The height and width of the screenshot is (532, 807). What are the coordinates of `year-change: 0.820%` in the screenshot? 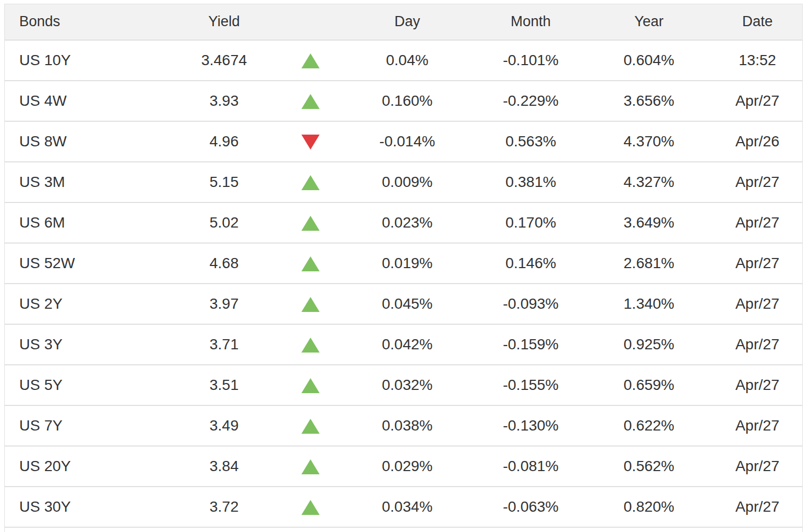 It's located at (649, 507).